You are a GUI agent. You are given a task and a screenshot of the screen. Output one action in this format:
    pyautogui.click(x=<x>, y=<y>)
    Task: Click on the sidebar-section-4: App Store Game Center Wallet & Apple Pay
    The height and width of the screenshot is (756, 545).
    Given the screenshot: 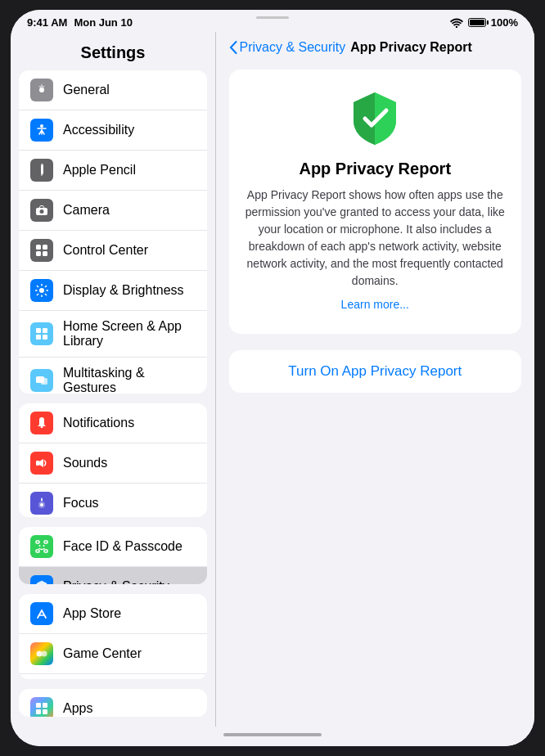 What is the action you would take?
    pyautogui.click(x=113, y=637)
    